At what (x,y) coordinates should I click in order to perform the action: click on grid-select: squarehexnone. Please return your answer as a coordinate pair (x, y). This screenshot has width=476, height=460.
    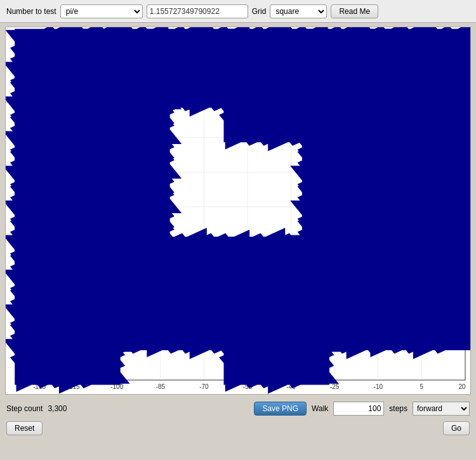
    Looking at the image, I should click on (298, 11).